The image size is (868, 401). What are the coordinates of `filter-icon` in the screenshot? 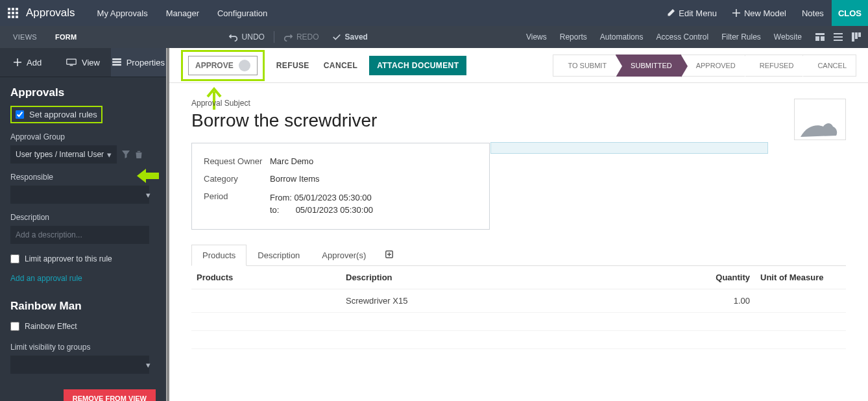 It's located at (126, 154).